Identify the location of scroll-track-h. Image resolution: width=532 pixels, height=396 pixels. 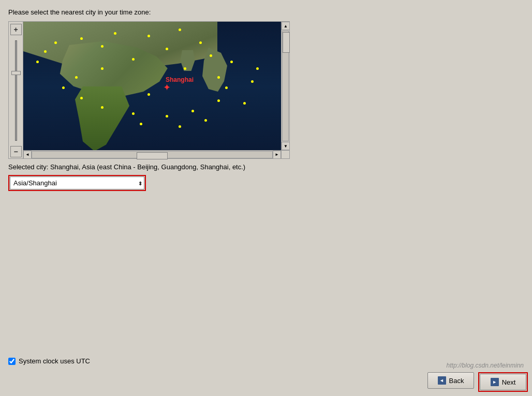
(152, 155).